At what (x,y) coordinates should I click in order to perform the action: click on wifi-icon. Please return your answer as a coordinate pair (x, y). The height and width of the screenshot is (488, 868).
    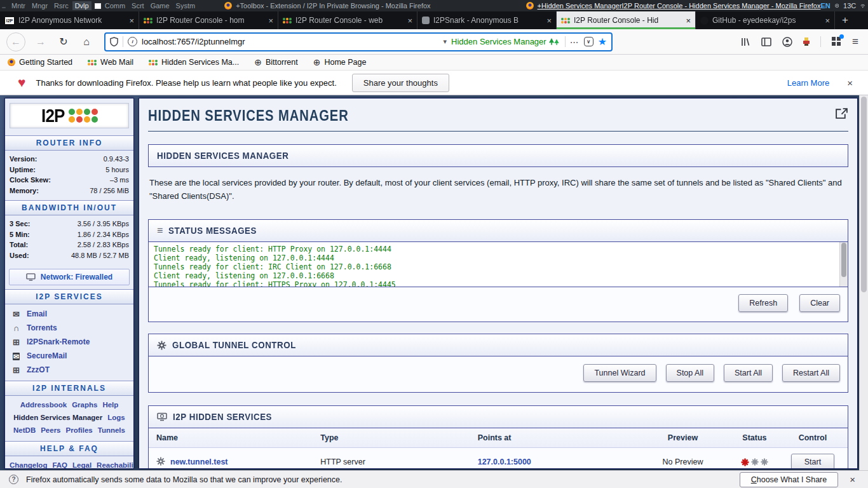
    Looking at the image, I should click on (863, 6).